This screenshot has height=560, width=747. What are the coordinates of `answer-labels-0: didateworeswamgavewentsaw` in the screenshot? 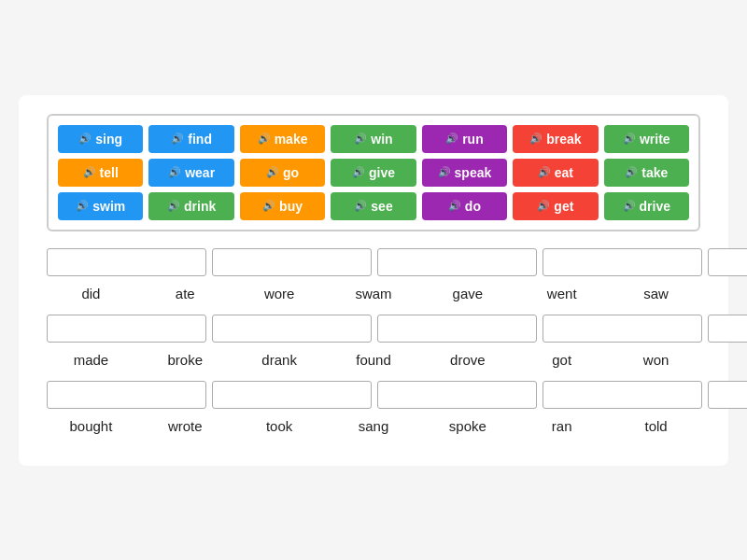 It's located at (374, 291).